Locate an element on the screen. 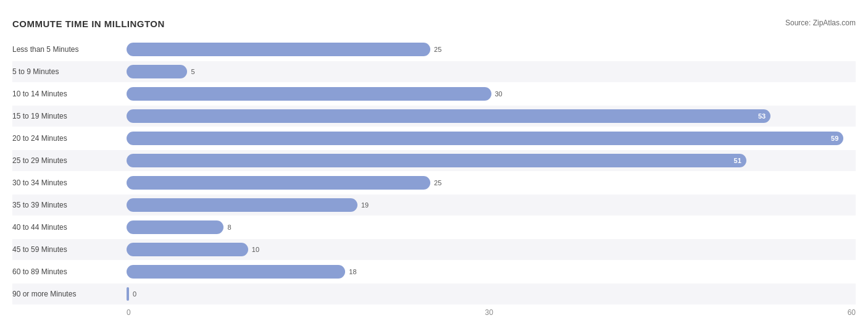 The image size is (868, 323). bar-row: 40 to 44 Minutes8 is located at coordinates (434, 227).